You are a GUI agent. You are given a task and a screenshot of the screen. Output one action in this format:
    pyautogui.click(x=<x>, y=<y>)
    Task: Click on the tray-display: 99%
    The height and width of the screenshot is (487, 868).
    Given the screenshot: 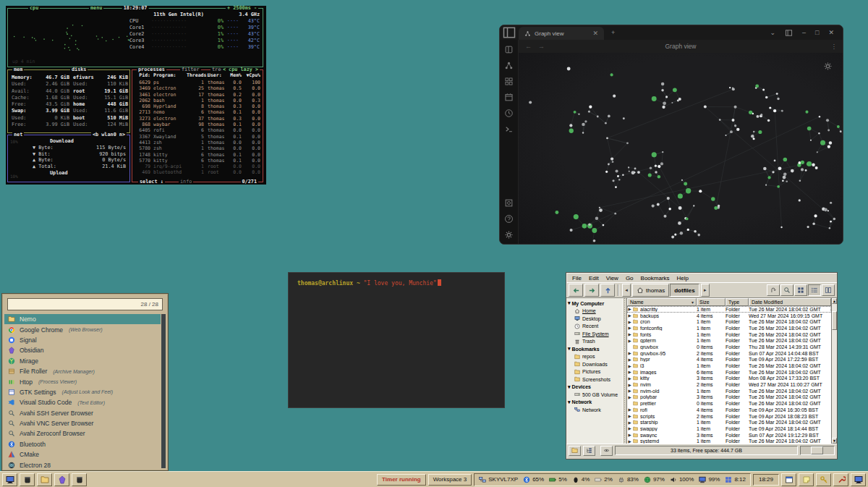 What is the action you would take?
    pyautogui.click(x=709, y=480)
    